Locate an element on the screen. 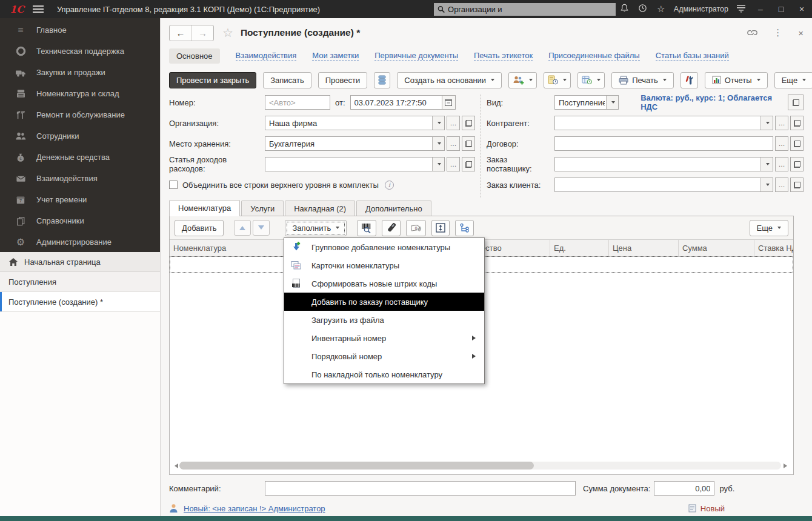 The image size is (812, 521). more-kebab-icon: ⋮ is located at coordinates (778, 33).